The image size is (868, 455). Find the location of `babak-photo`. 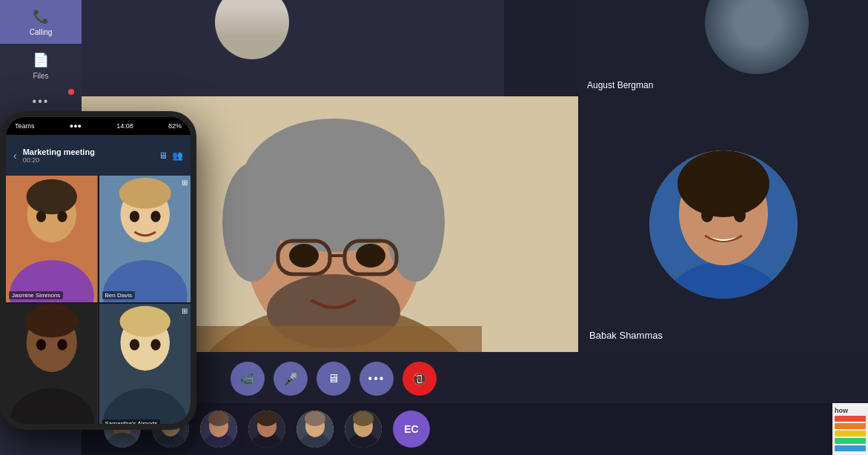

babak-photo is located at coordinates (723, 225).